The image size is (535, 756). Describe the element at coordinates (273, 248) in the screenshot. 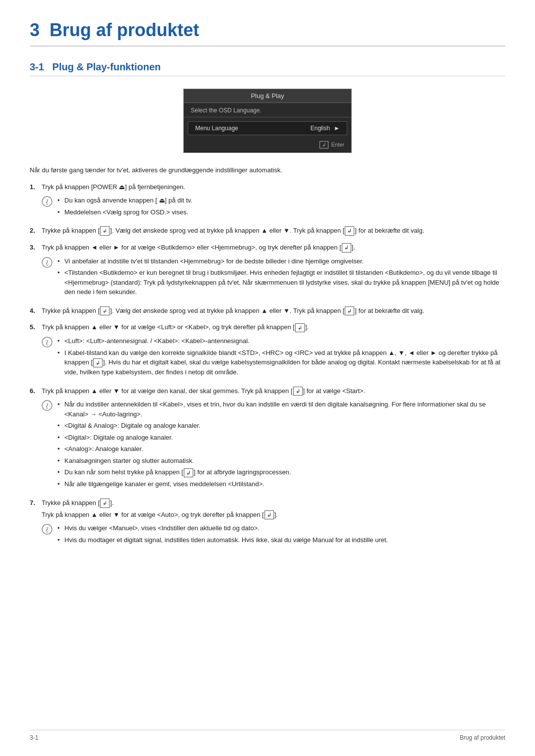

I see `step-3-text: Tryk på knappen ◄ eller ► for at vælge <…` at that location.